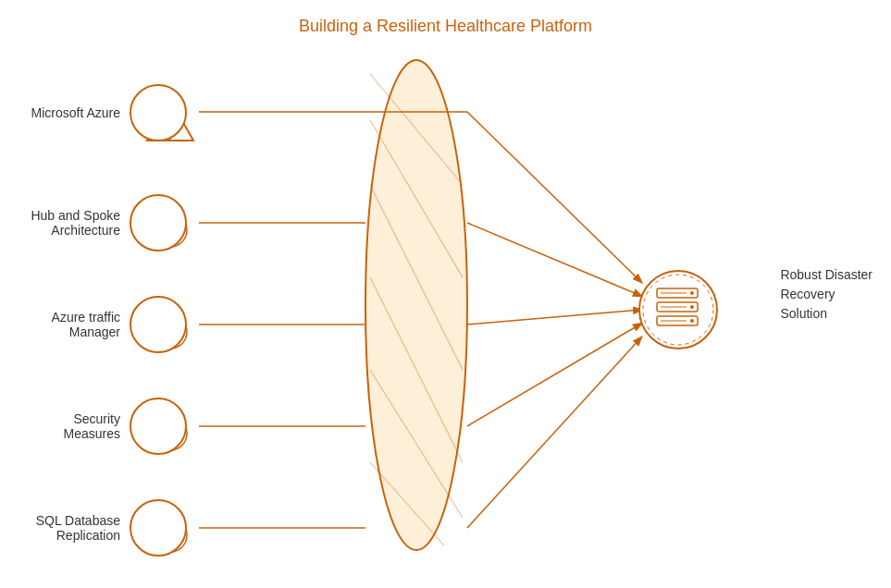 Image resolution: width=891 pixels, height=588 pixels. Describe the element at coordinates (69, 325) in the screenshot. I see `item-traffic-label: Azure trafficManager` at that location.